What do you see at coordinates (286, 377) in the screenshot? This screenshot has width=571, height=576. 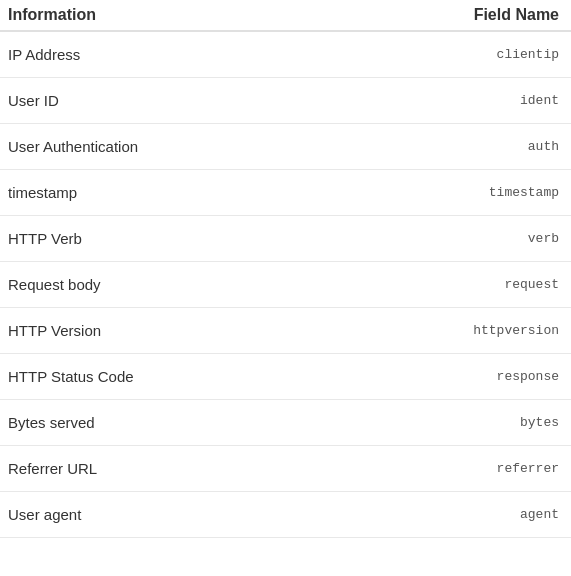 I see `table-row: HTTP Status Coderesponse` at bounding box center [286, 377].